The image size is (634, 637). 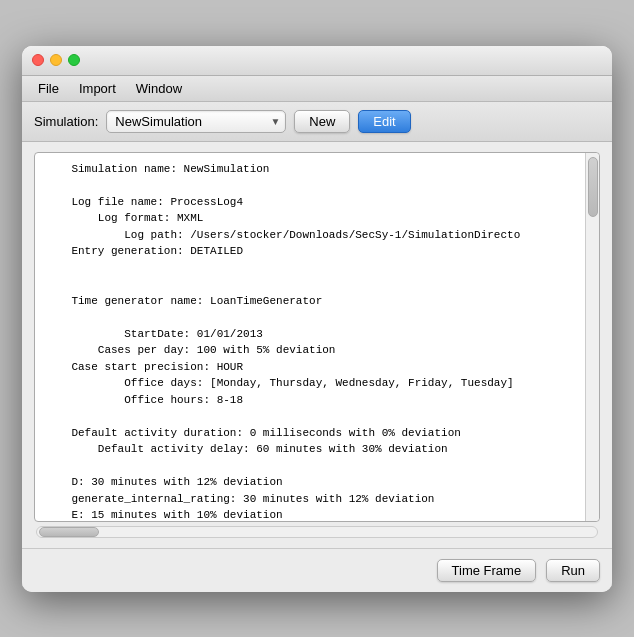 What do you see at coordinates (573, 570) in the screenshot?
I see `run-button: Run` at bounding box center [573, 570].